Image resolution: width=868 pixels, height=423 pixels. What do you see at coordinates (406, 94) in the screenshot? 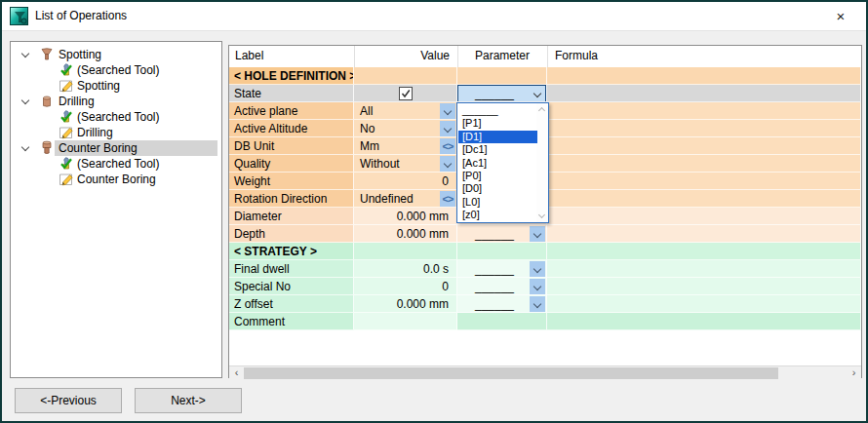
I see `state-checkbox` at bounding box center [406, 94].